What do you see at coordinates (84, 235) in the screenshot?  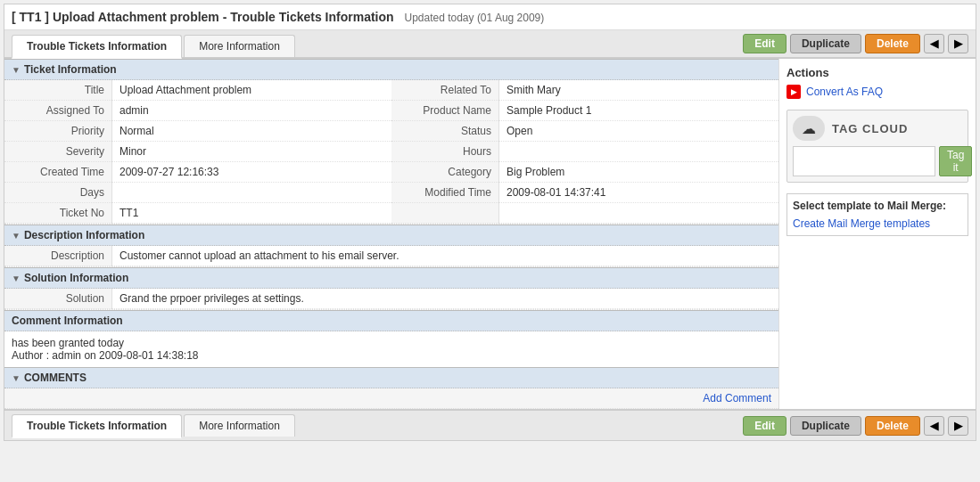 I see `description-title: Description Information` at bounding box center [84, 235].